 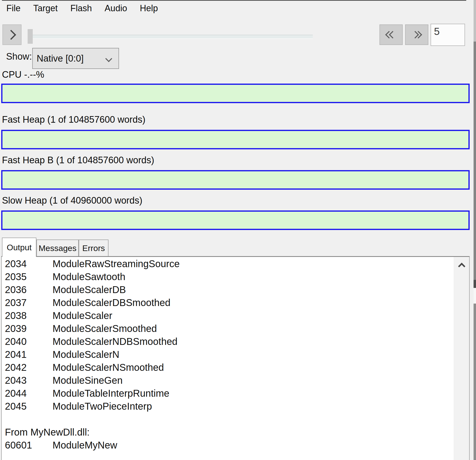 What do you see at coordinates (462, 266) in the screenshot?
I see `chevron-up-icon` at bounding box center [462, 266].